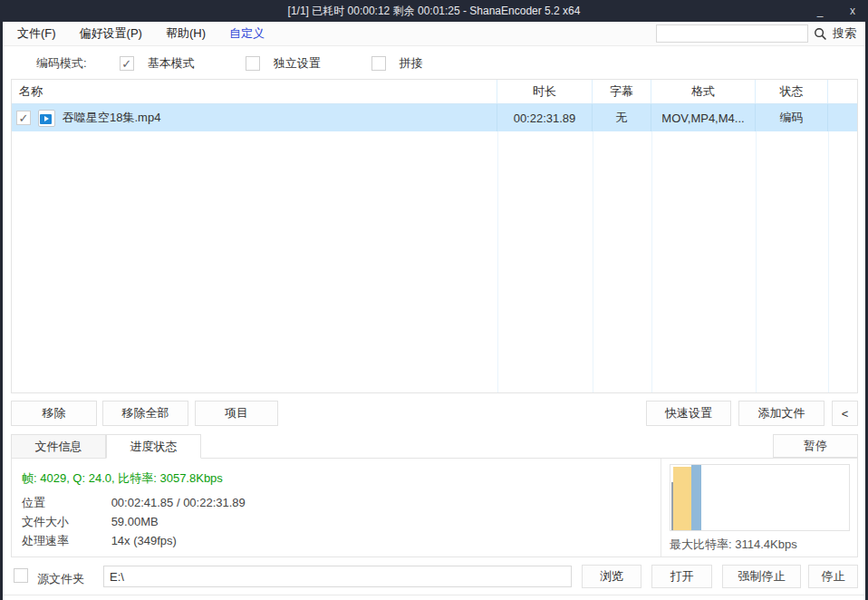  What do you see at coordinates (144, 540) in the screenshot?
I see `speed-value: 14x (349fps)` at bounding box center [144, 540].